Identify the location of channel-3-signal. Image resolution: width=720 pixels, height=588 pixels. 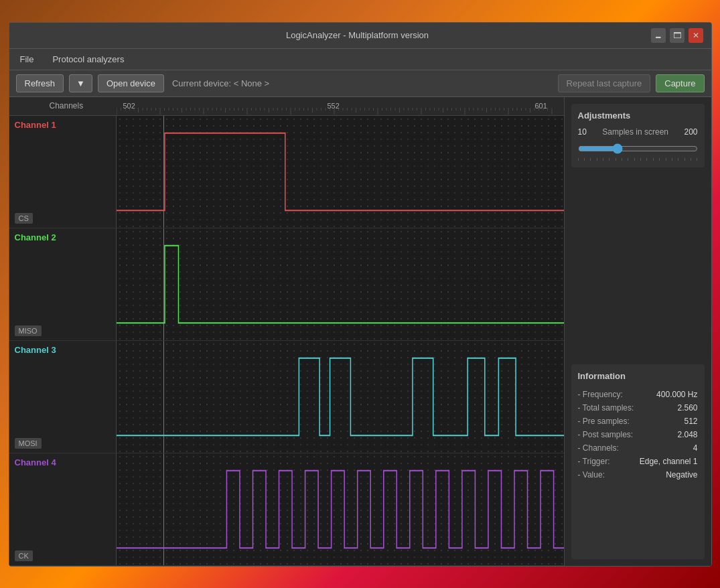
(340, 396).